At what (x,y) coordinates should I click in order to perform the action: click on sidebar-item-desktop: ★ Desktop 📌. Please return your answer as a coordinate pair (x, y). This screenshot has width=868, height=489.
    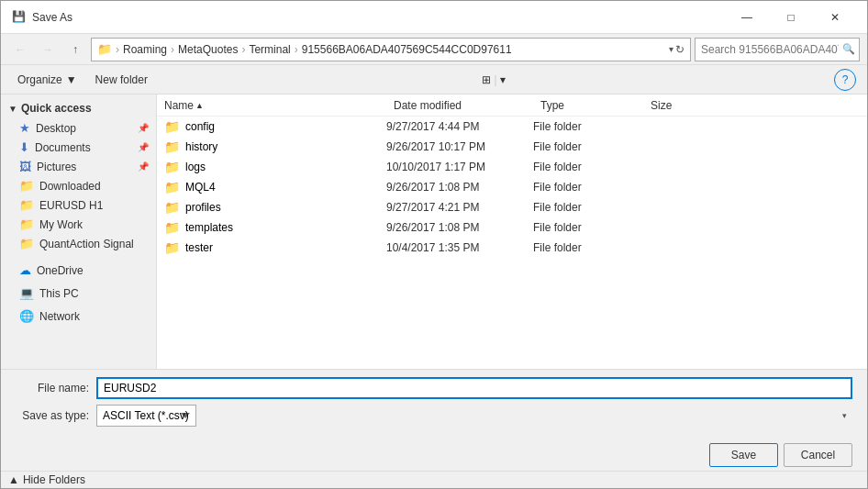
    Looking at the image, I should click on (79, 128).